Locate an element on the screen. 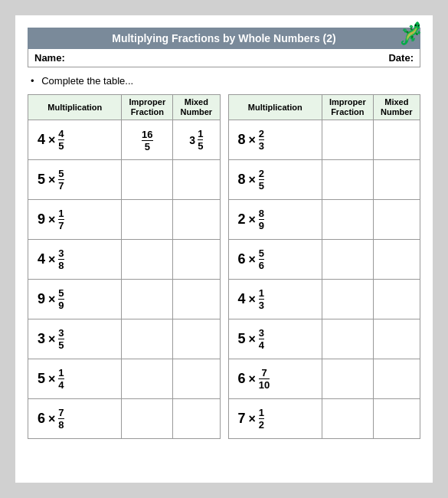  table-row: 6 × 710 is located at coordinates (325, 379).